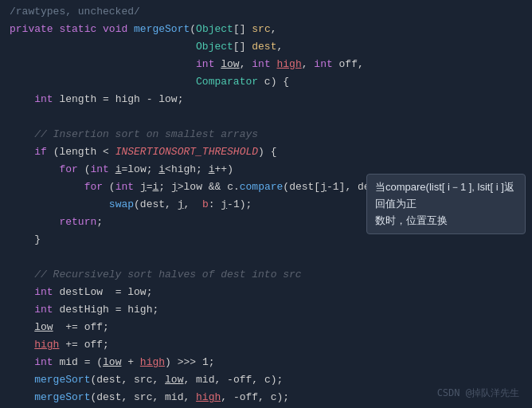 This screenshot has height=408, width=532. What do you see at coordinates (266, 275) in the screenshot?
I see `code-line-15: // Recursively sort halves of dest into …` at bounding box center [266, 275].